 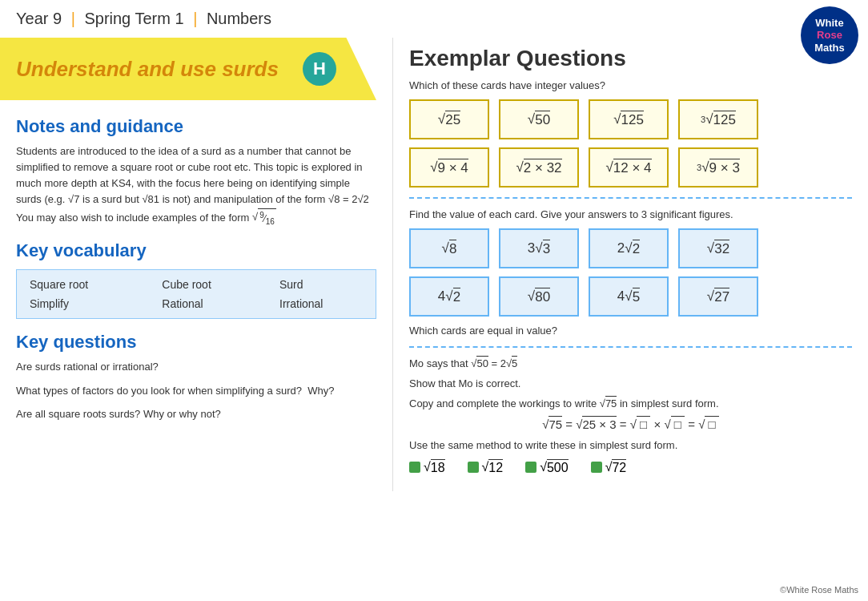 What do you see at coordinates (83, 306) in the screenshot?
I see `vocab-simplify: Simplify` at bounding box center [83, 306].